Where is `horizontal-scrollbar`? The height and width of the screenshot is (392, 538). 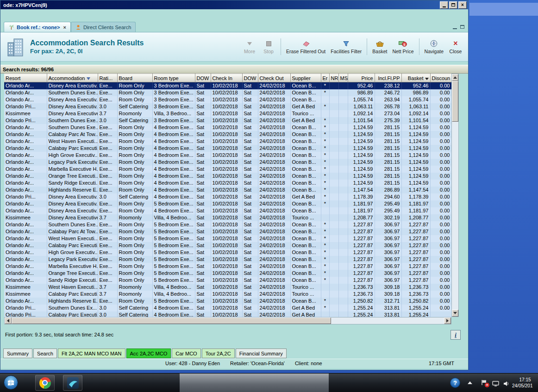
horizontal-scrollbar is located at coordinates (228, 321).